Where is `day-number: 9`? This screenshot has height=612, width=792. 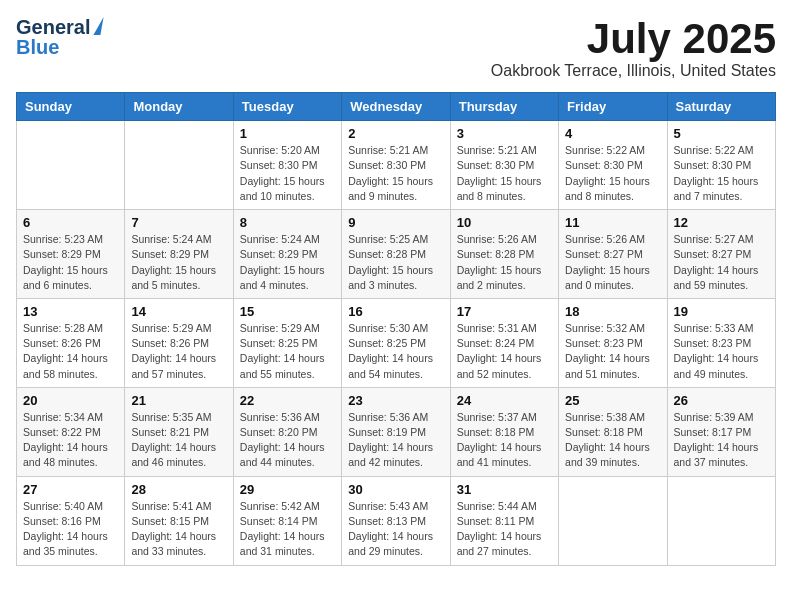
day-number: 9 is located at coordinates (396, 222).